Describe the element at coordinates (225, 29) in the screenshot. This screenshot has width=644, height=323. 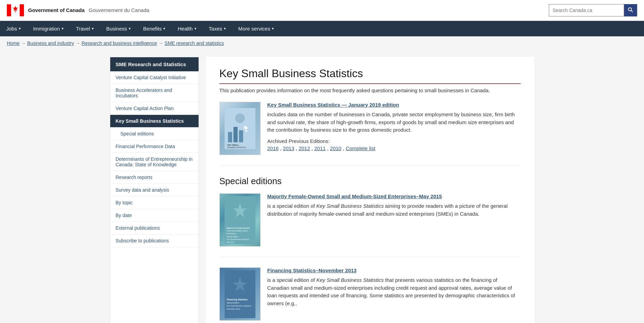
I see `taxes-arrow-icon: ▾` at that location.